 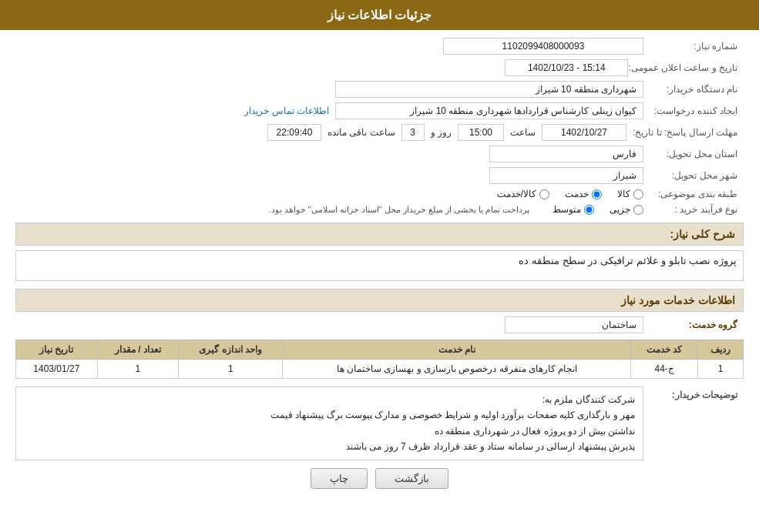 What do you see at coordinates (379, 234) in the screenshot?
I see `section-need-header: شرح کلی نیاز:` at bounding box center [379, 234].